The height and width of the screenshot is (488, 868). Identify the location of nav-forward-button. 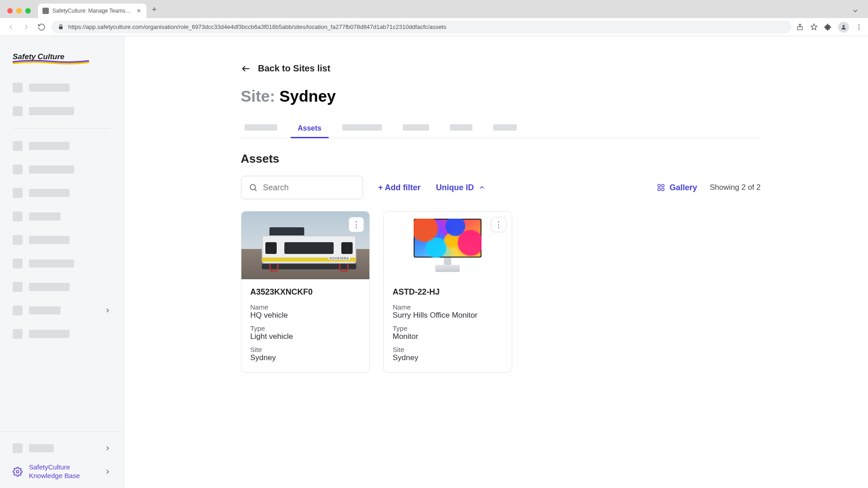
(26, 27).